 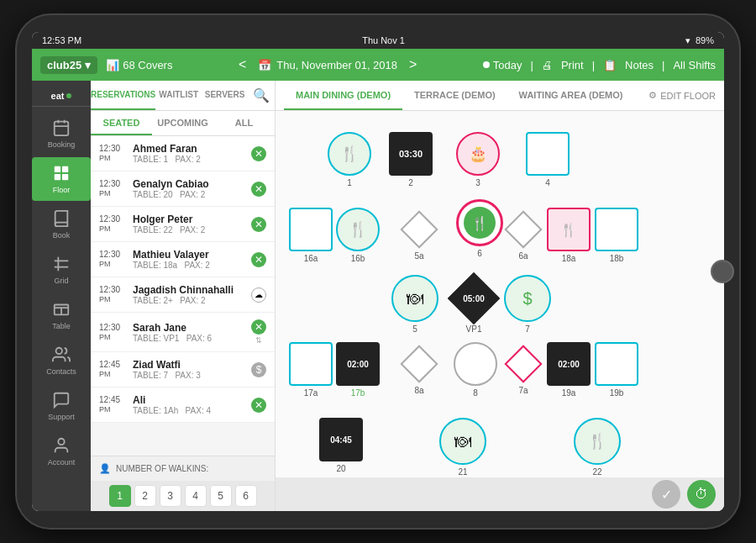 What do you see at coordinates (61, 315) in the screenshot?
I see `sidebar-item-table: Table` at bounding box center [61, 315].